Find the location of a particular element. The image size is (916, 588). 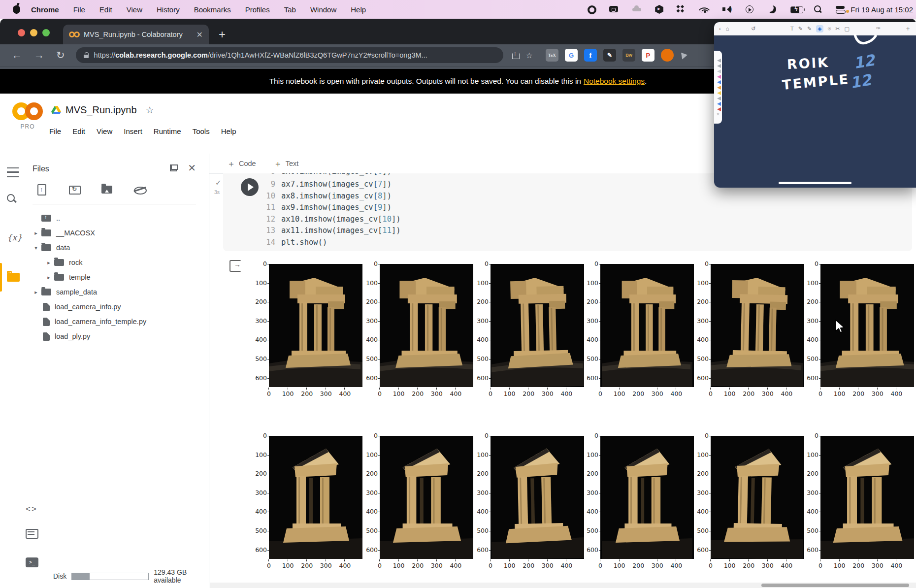

pen-extension-icon: ✎ is located at coordinates (610, 55).